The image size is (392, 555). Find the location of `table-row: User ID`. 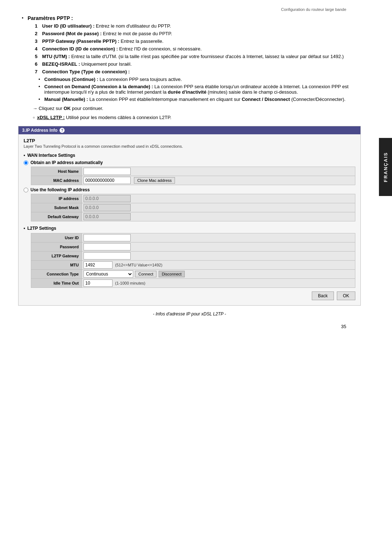

table-row: User ID is located at coordinates (193, 238).